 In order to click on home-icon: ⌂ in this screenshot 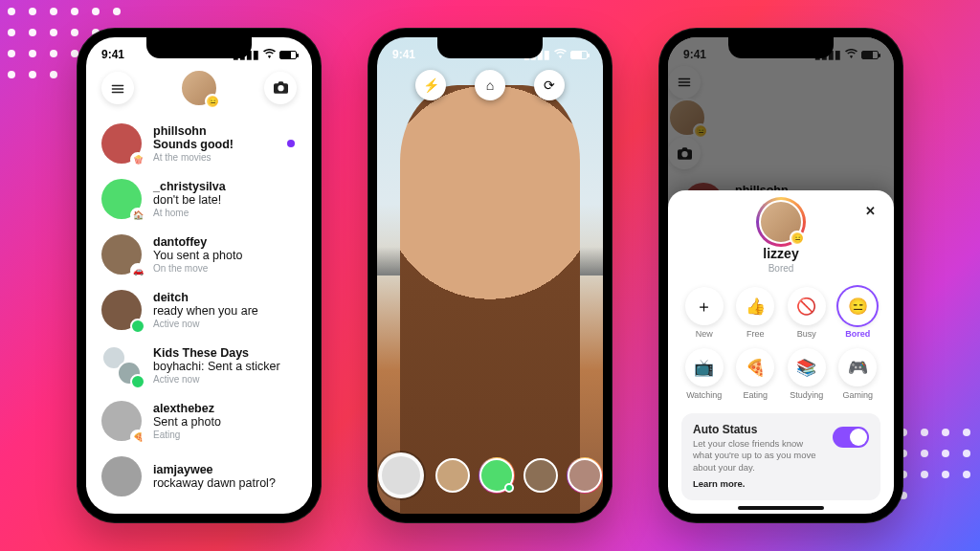, I will do `click(490, 85)`.